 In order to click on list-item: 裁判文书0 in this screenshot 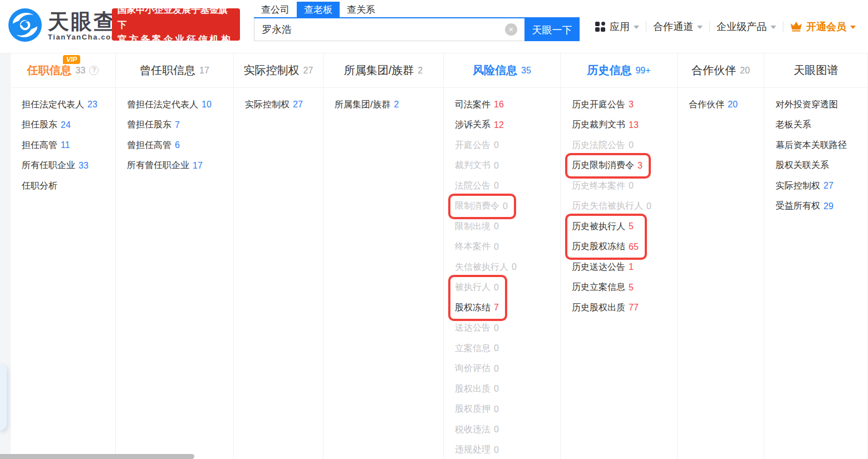, I will do `click(508, 166)`.